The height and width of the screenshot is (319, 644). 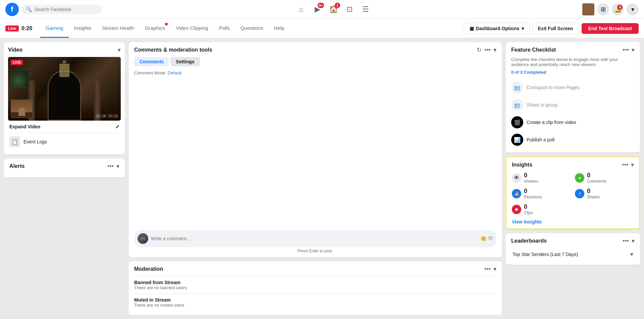 What do you see at coordinates (64, 99) in the screenshot?
I see `video-card: Video ▾` at bounding box center [64, 99].